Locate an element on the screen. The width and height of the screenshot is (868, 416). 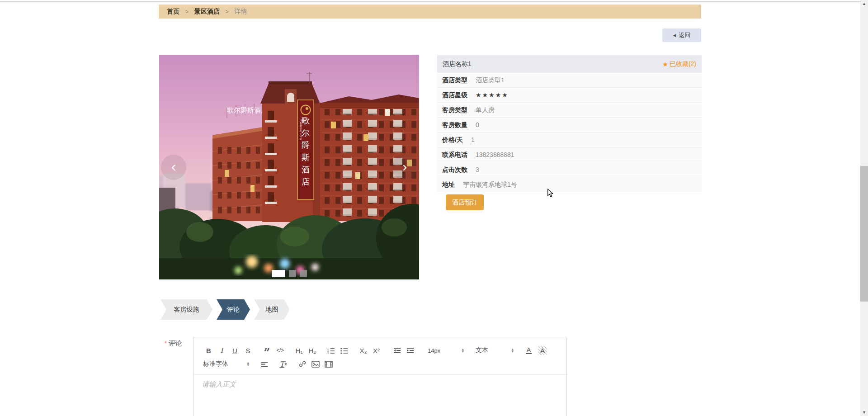
indent-icon is located at coordinates (410, 350).